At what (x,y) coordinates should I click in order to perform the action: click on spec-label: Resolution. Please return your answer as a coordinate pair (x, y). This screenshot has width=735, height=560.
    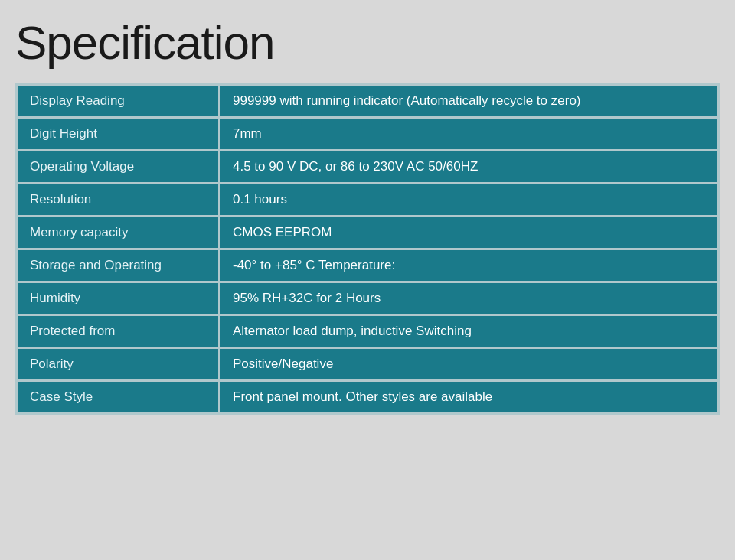
    Looking at the image, I should click on (119, 199).